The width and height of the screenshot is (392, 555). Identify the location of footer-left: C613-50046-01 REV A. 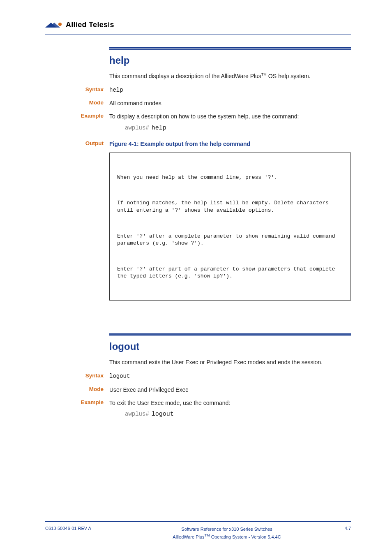
(86, 528).